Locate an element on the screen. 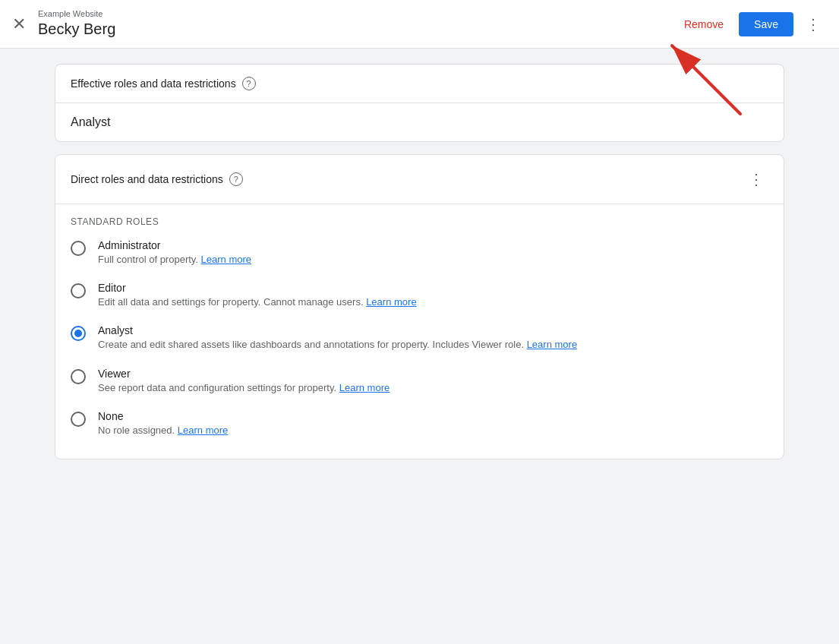 The height and width of the screenshot is (644, 839). role-name-none: None is located at coordinates (433, 416).